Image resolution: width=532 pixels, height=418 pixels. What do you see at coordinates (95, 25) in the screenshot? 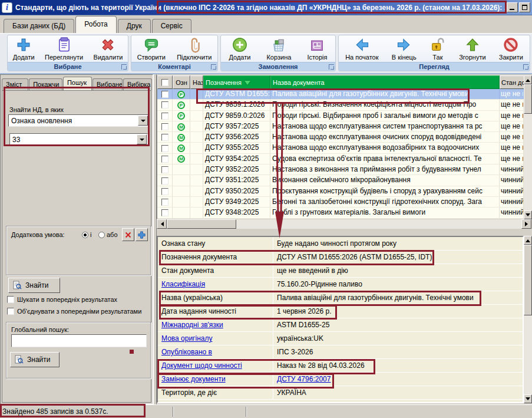
I see `tab-work: Робота` at bounding box center [95, 25].